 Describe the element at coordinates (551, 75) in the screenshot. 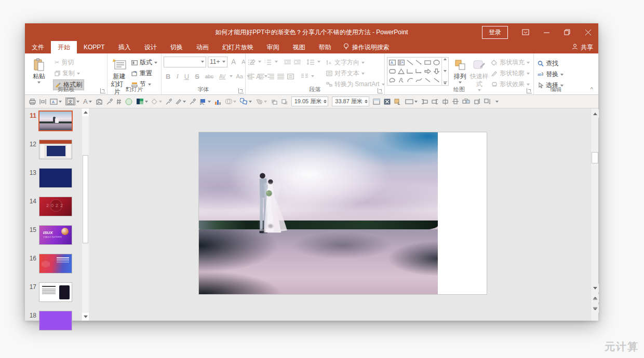

I see `replace-button: ab 替换` at that location.